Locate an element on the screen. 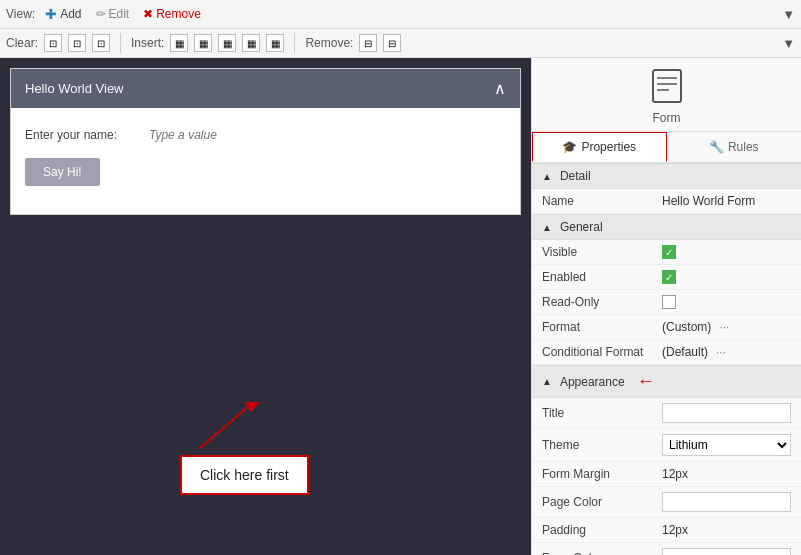 The width and height of the screenshot is (801, 555). padding-row: Padding 12px is located at coordinates (666, 530).